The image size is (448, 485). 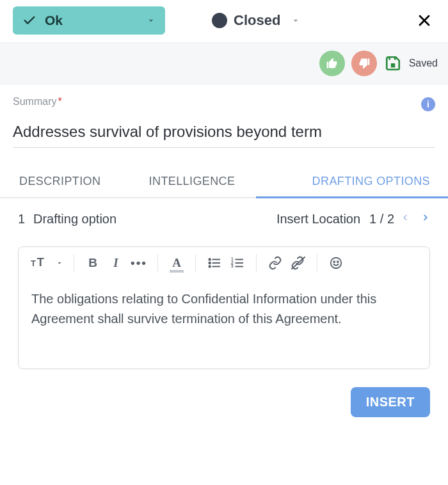 What do you see at coordinates (390, 219) in the screenshot?
I see `location-total: 2` at bounding box center [390, 219].